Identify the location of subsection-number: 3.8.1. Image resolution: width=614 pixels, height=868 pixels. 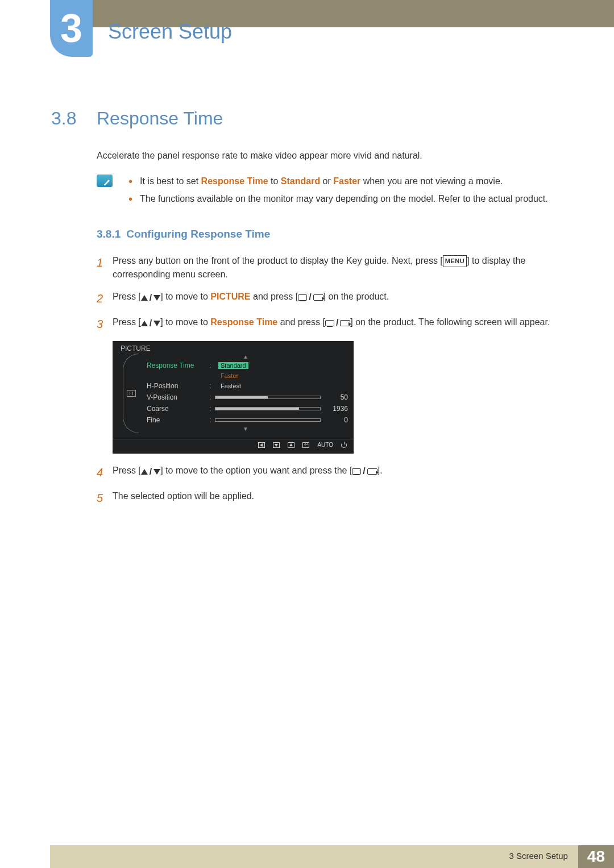
(109, 234).